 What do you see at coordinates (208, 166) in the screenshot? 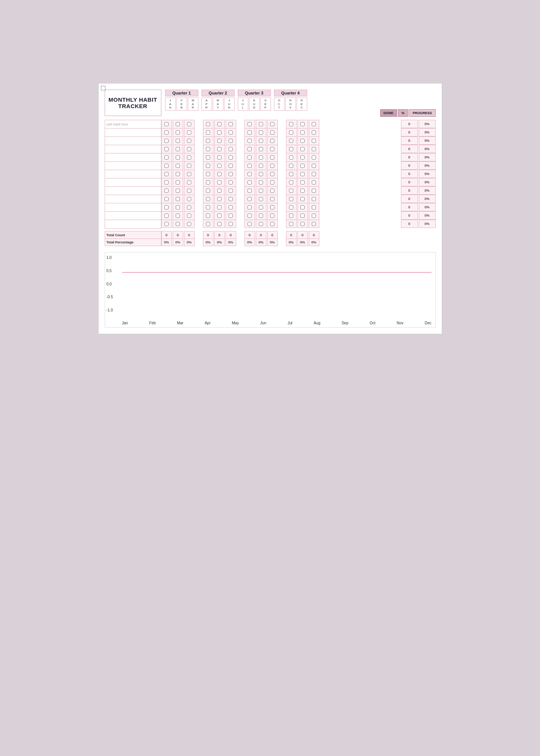
I see `checkbox-q2-m1-r6` at bounding box center [208, 166].